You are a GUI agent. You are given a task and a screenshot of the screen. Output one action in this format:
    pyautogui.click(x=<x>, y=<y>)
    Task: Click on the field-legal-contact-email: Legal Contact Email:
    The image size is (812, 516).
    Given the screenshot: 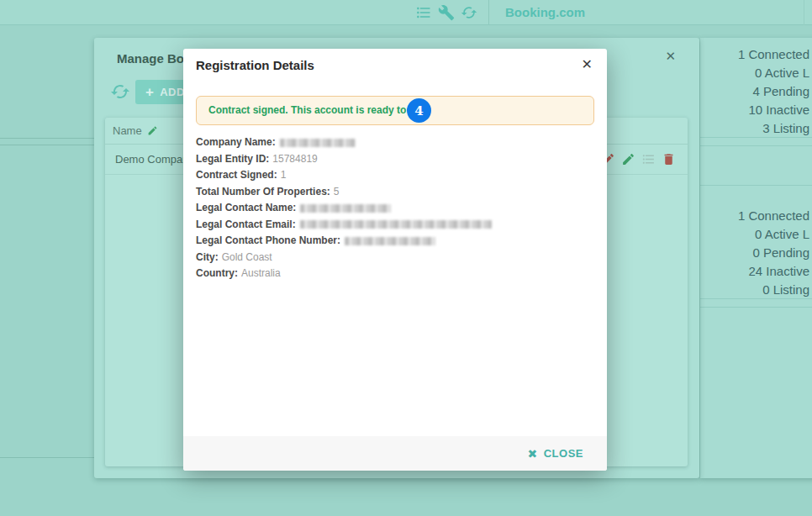 What is the action you would take?
    pyautogui.click(x=395, y=225)
    